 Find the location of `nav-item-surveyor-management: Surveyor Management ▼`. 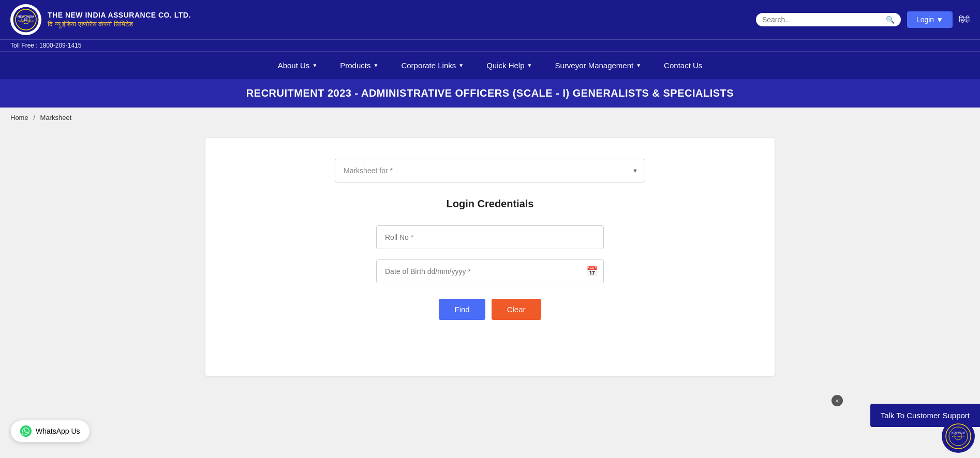

nav-item-surveyor-management: Surveyor Management ▼ is located at coordinates (598, 65).